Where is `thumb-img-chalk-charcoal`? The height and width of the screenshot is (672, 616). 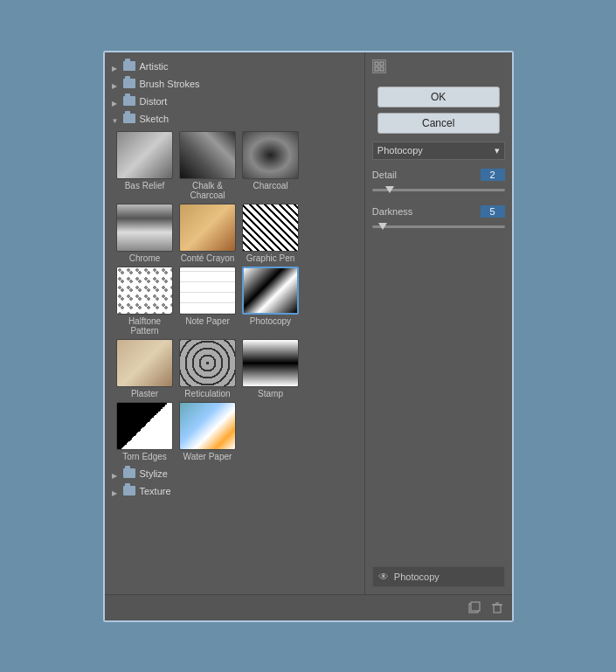
thumb-img-chalk-charcoal is located at coordinates (208, 156).